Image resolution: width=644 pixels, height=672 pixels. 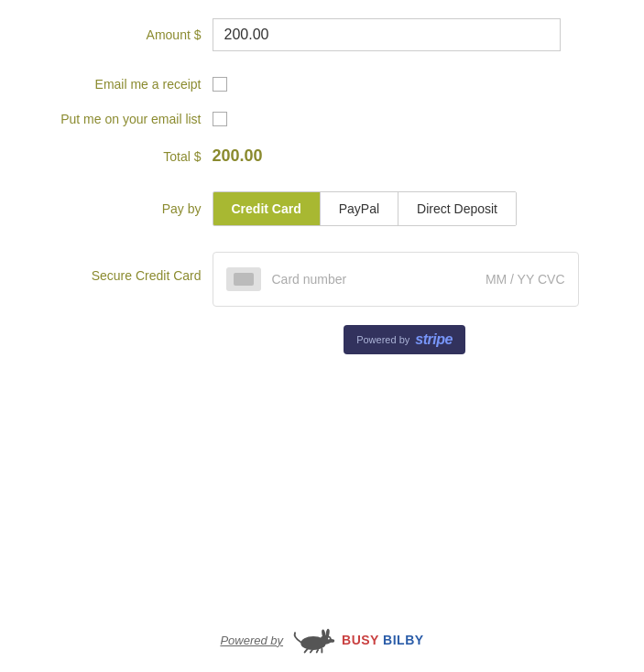 What do you see at coordinates (526, 279) in the screenshot?
I see `card-expiry-cvc: MM / YY CVC` at bounding box center [526, 279].